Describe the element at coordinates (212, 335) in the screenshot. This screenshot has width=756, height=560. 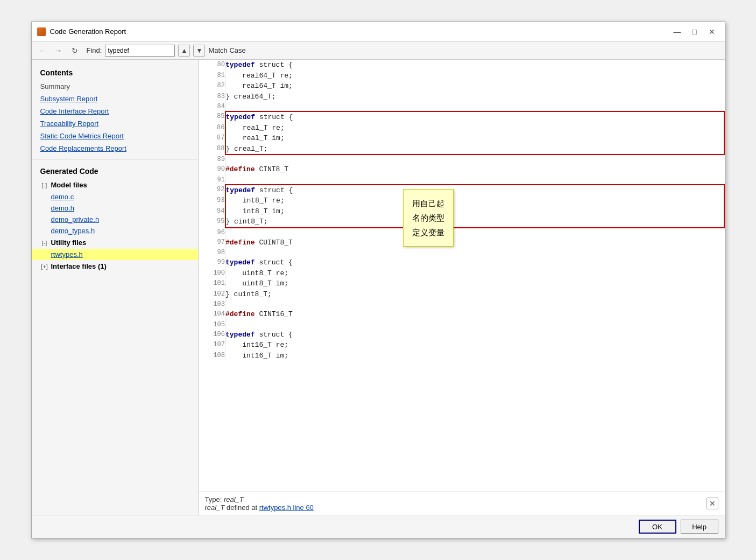
I see `line-number: 106` at that location.